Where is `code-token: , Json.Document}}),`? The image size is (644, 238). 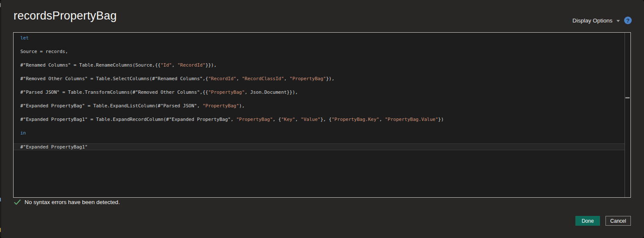
code-token: , Json.Document}}), is located at coordinates (271, 92).